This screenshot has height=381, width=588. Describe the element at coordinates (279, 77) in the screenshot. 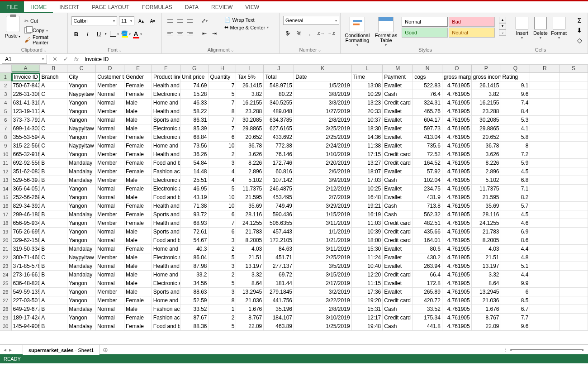

I see `cell: Total` at that location.